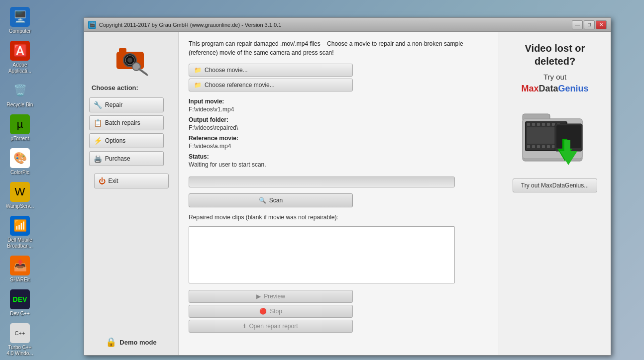 The image size is (644, 360). I want to click on description-text: This program can repair damaged .mov/.mp…, so click(338, 48).